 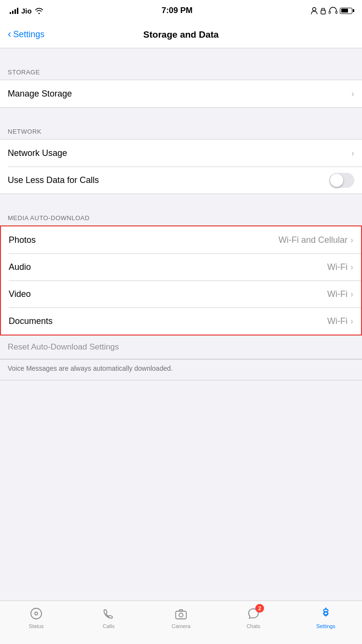 I want to click on network-section-header: NETWORK, so click(x=181, y=129).